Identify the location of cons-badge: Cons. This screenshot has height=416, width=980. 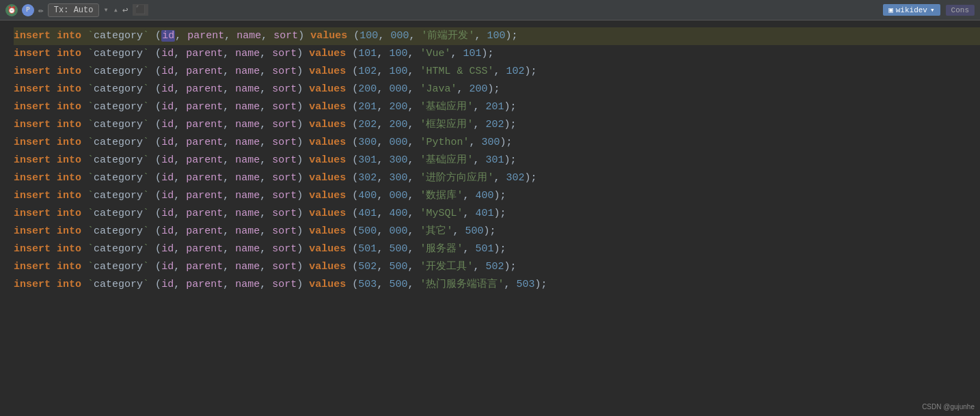
(960, 10).